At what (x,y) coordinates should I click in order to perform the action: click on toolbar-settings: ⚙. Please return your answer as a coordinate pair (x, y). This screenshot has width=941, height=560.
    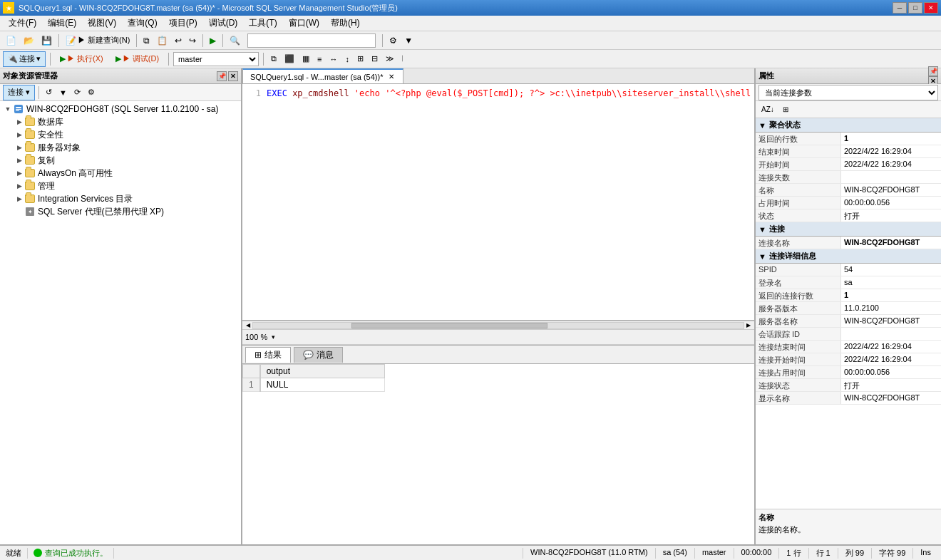
    Looking at the image, I should click on (394, 41).